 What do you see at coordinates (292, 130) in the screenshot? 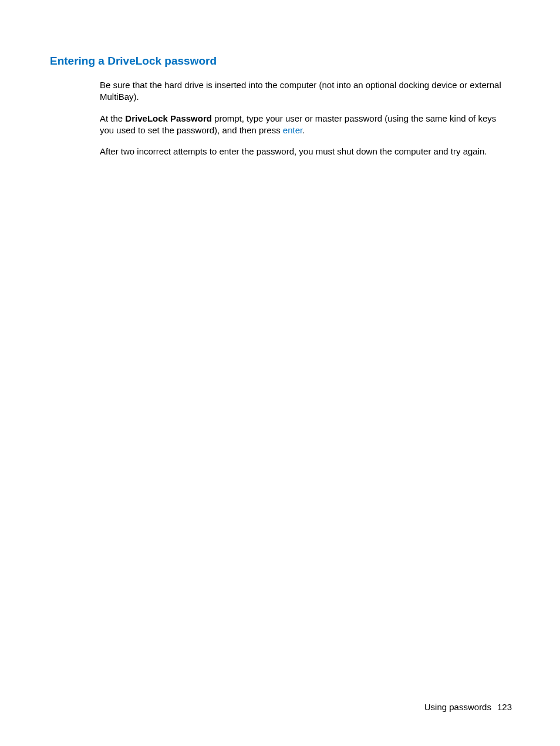
I see `key-name: enter` at bounding box center [292, 130].